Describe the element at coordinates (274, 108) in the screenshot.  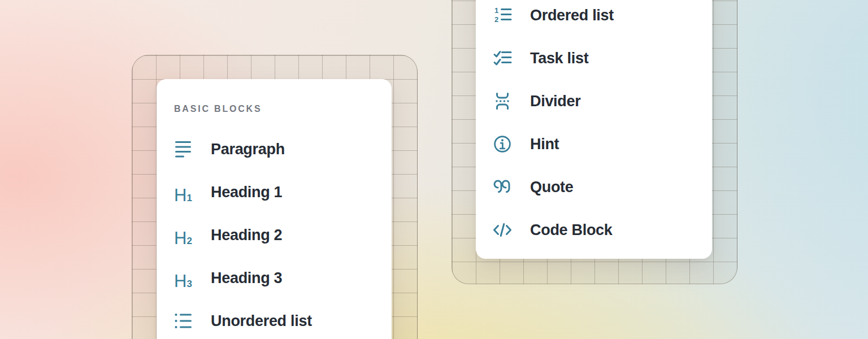
I see `menu-section-title: BASIC BLOCKS` at that location.